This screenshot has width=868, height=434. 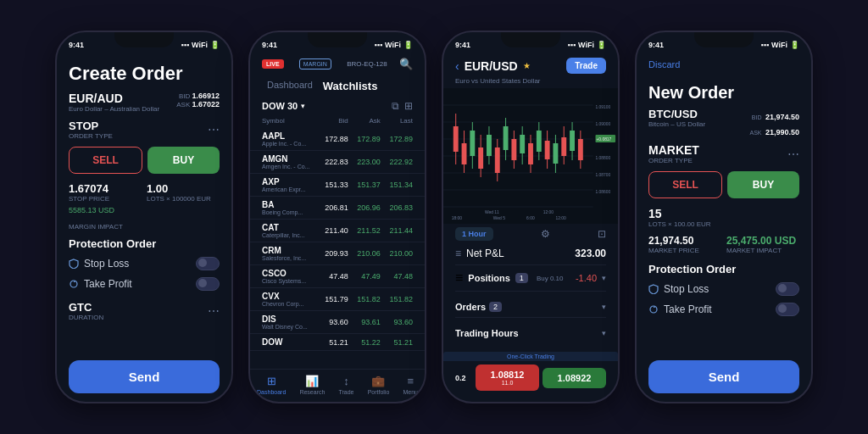 What do you see at coordinates (531, 307) in the screenshot?
I see `orders-row: Orders 2 ▾` at bounding box center [531, 307].